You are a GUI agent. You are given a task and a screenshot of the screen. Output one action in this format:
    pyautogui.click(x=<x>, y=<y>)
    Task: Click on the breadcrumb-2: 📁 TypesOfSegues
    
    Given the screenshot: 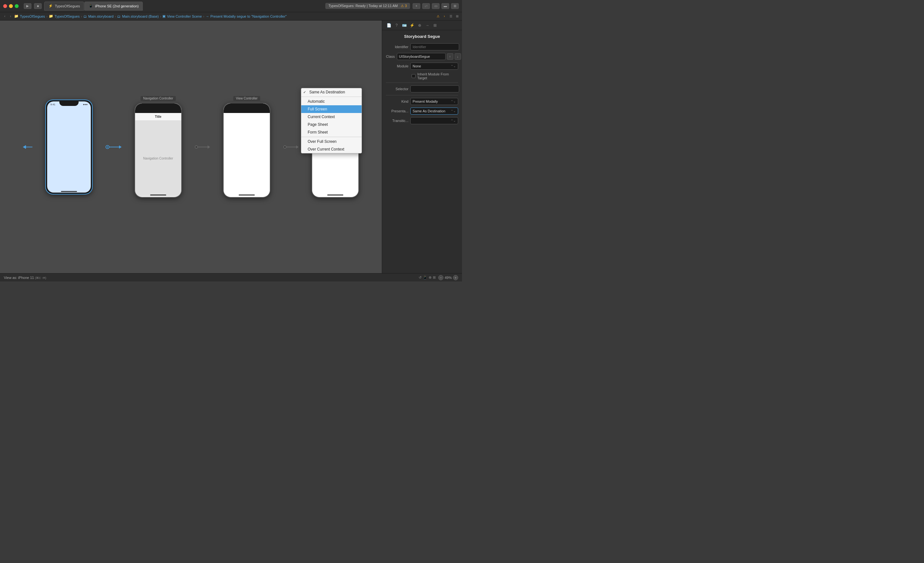 What is the action you would take?
    pyautogui.click(x=64, y=17)
    